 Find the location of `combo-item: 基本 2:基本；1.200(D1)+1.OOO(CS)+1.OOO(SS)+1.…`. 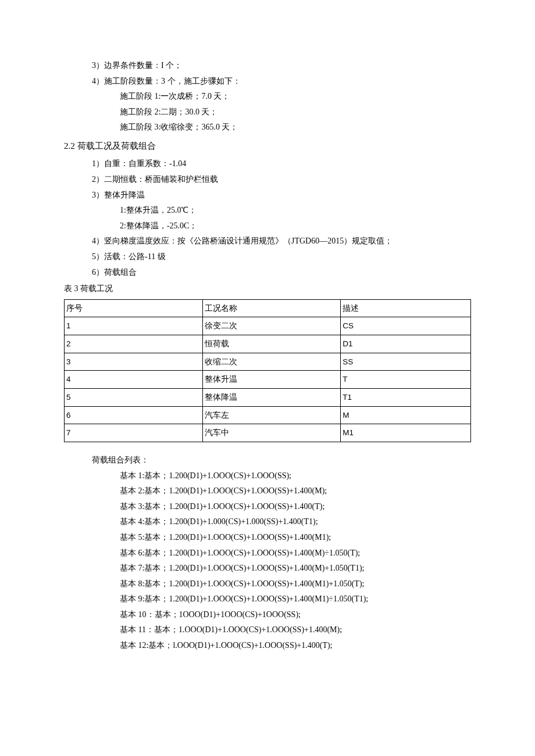

combo-item: 基本 2:基本；1.200(D1)+1.OOO(CS)+1.OOO(SS)+1.… is located at coordinates (268, 492).